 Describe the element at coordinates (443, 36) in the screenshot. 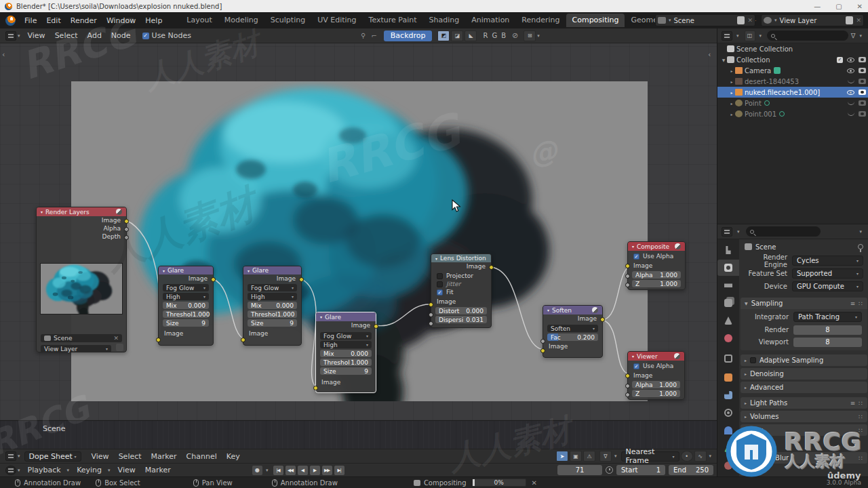

I see `image-combined-icon: ◩` at that location.